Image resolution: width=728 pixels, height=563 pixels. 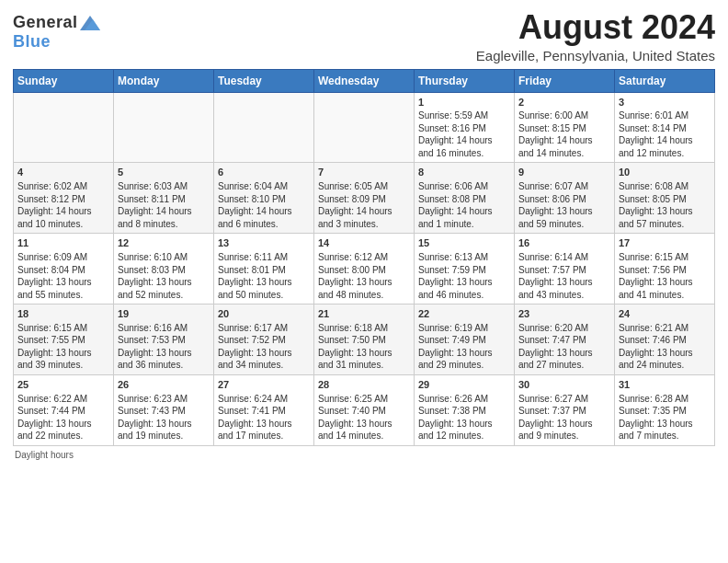 What do you see at coordinates (364, 81) in the screenshot?
I see `weekday-header-row: SundayMondayTuesdayWednesdayThursdayFrid…` at bounding box center [364, 81].